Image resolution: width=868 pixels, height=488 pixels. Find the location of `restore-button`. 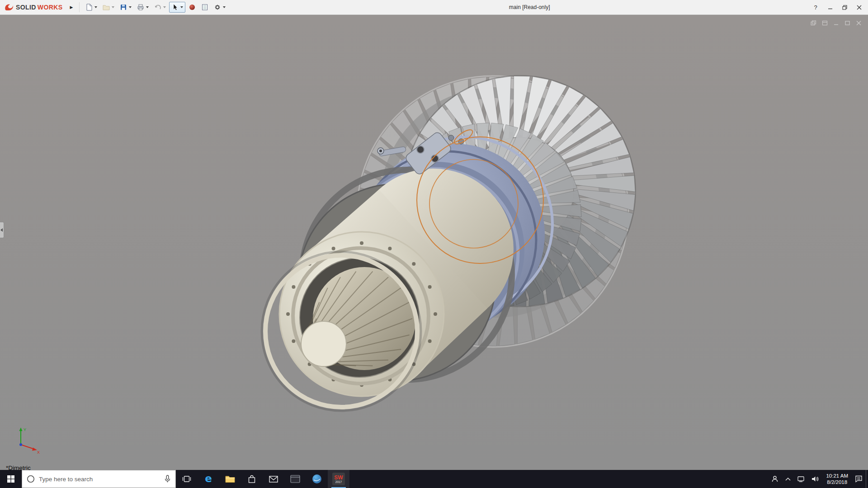

restore-button is located at coordinates (844, 8).